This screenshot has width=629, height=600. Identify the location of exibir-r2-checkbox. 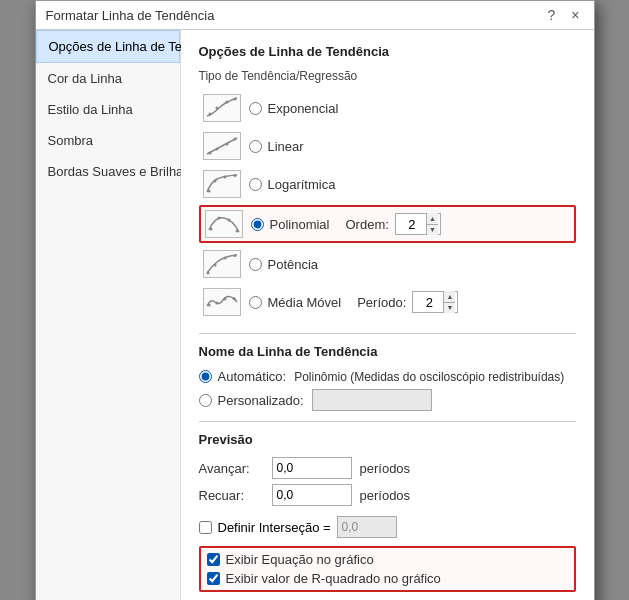
(214, 578).